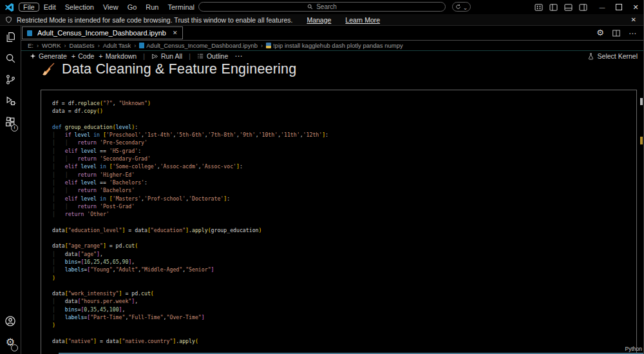 This screenshot has height=354, width=644. I want to click on customize-layout-icon, so click(538, 8).